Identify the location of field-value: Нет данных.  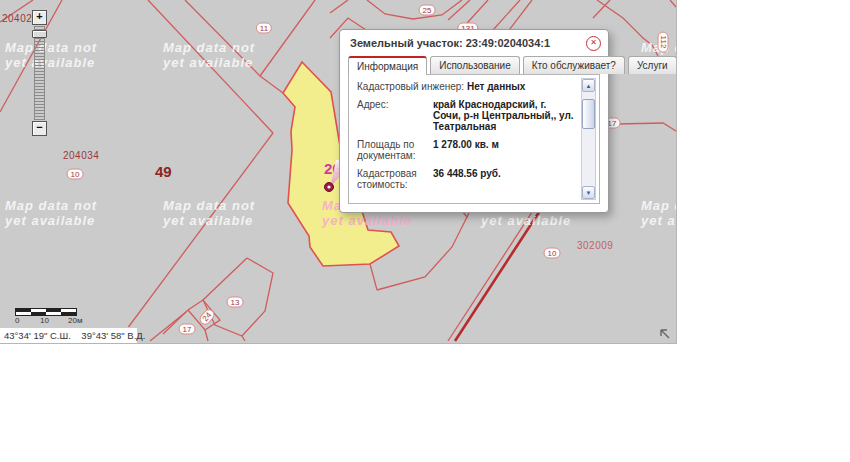
(496, 86).